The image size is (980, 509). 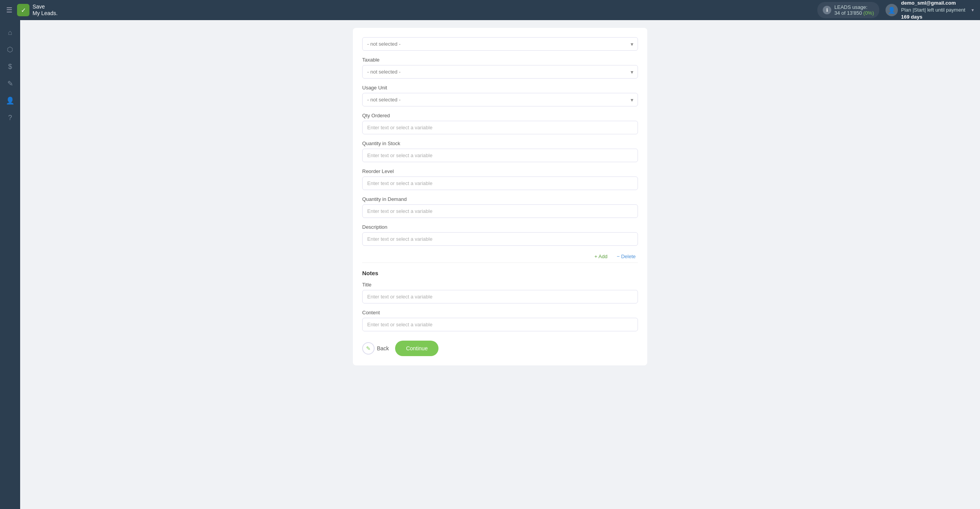 I want to click on sidebar-item-tools: ✎, so click(x=10, y=84).